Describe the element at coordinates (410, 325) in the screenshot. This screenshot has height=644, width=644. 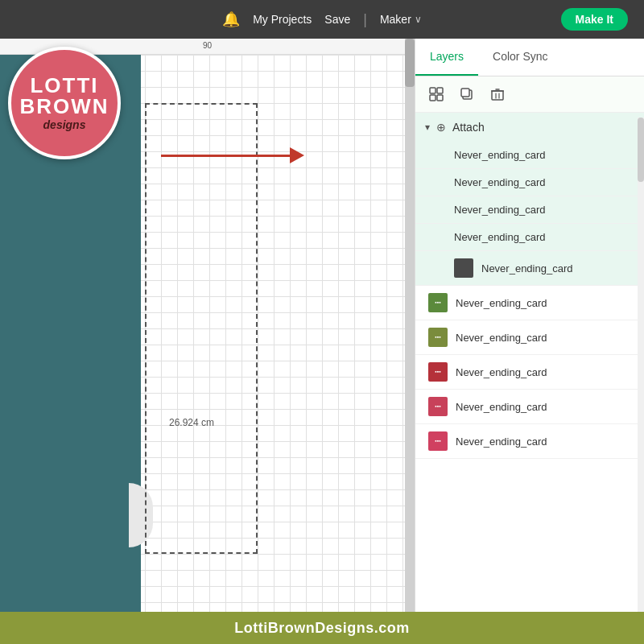
I see `canvas-scrollbar` at that location.